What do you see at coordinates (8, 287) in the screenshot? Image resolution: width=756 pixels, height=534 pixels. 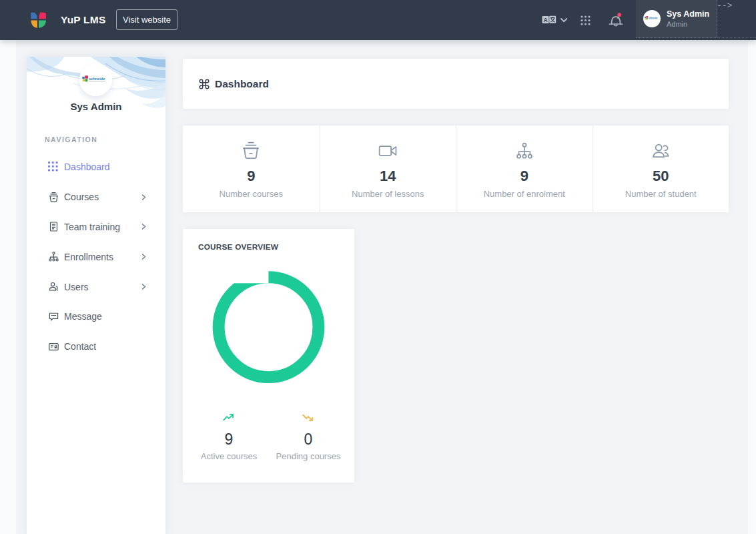 I see `left-margin-strip` at bounding box center [8, 287].